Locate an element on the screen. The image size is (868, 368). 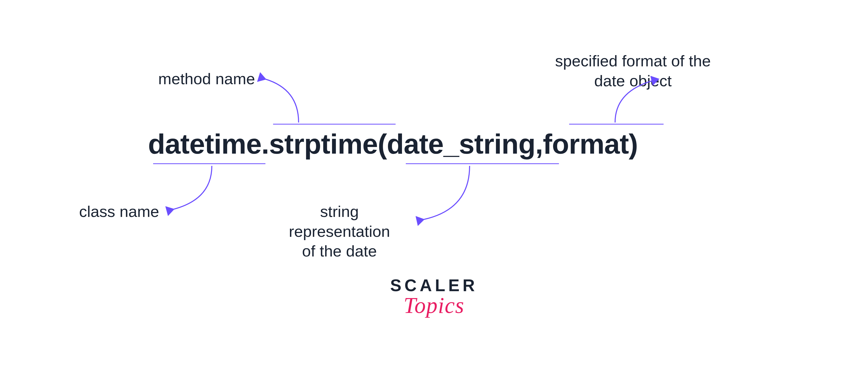
annotation-class-name: class name is located at coordinates (119, 212).